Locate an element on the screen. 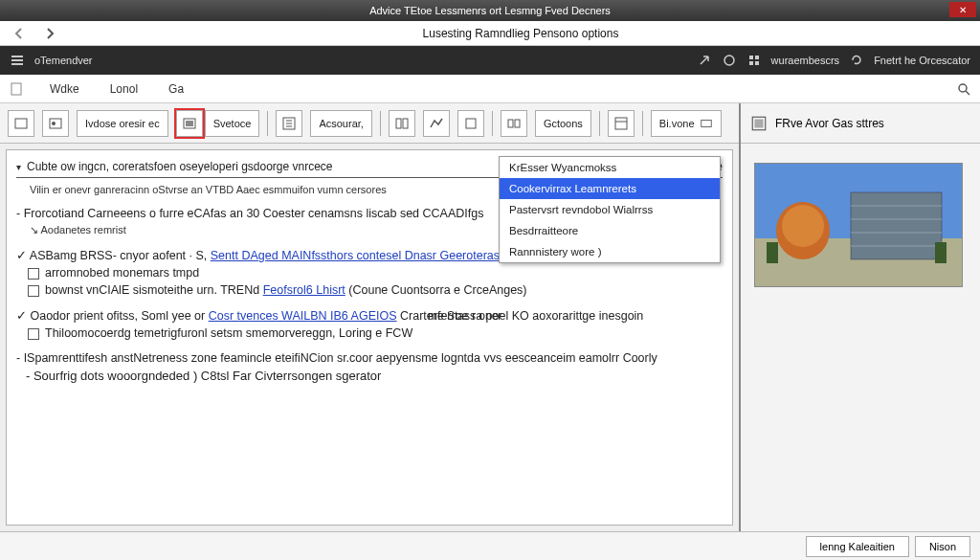 The height and width of the screenshot is (560, 980). right-pane-header: FRve Avor Gas sttres is located at coordinates (860, 123).